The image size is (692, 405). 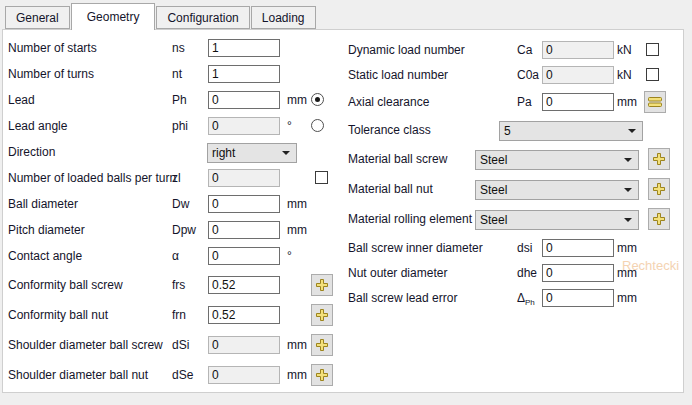 What do you see at coordinates (402, 298) in the screenshot?
I see `field-label: Ball screw lead error` at bounding box center [402, 298].